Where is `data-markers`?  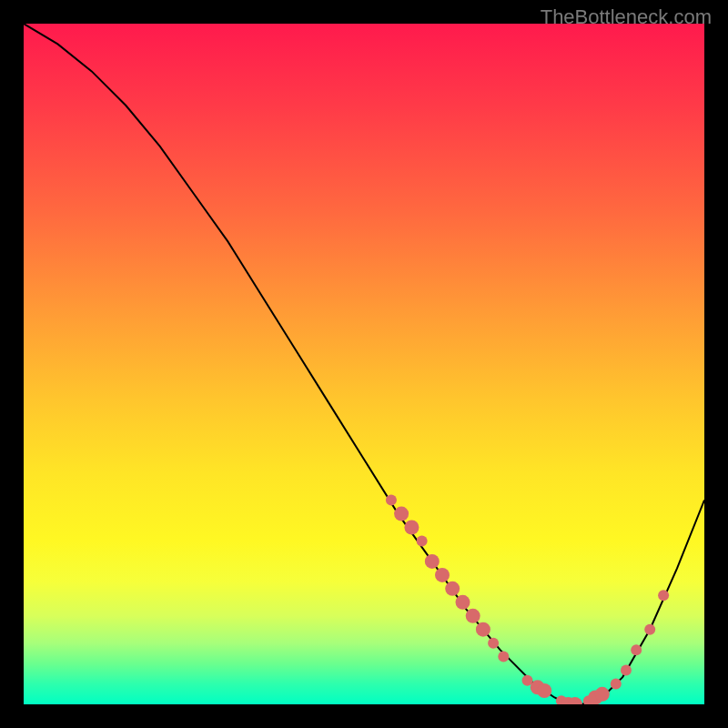
data-markers is located at coordinates (528, 600).